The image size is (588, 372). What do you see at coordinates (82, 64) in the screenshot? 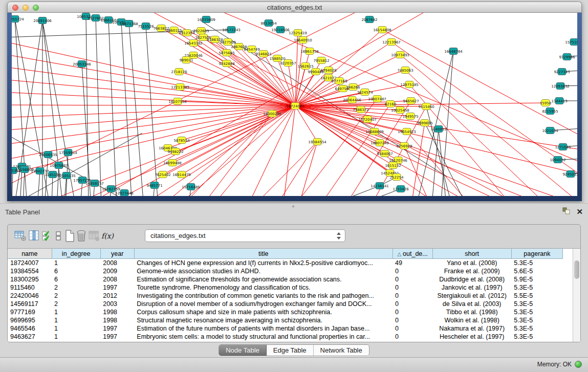
I see `graph-node: 20053346` at bounding box center [82, 64].